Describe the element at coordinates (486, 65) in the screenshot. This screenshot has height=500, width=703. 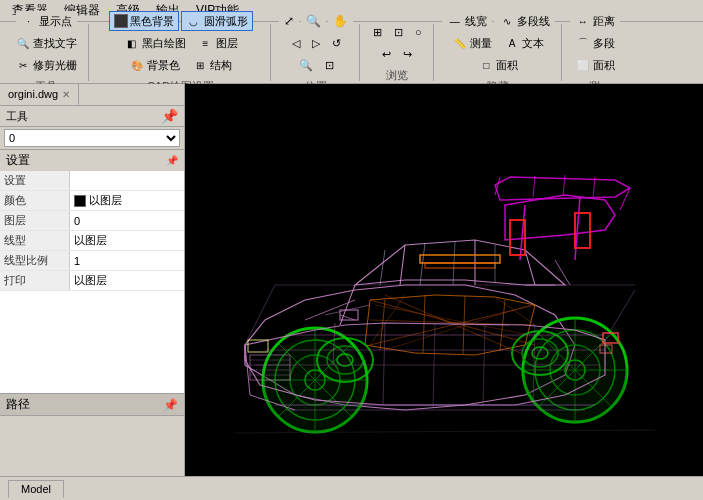
I see `area-icon: □` at that location.